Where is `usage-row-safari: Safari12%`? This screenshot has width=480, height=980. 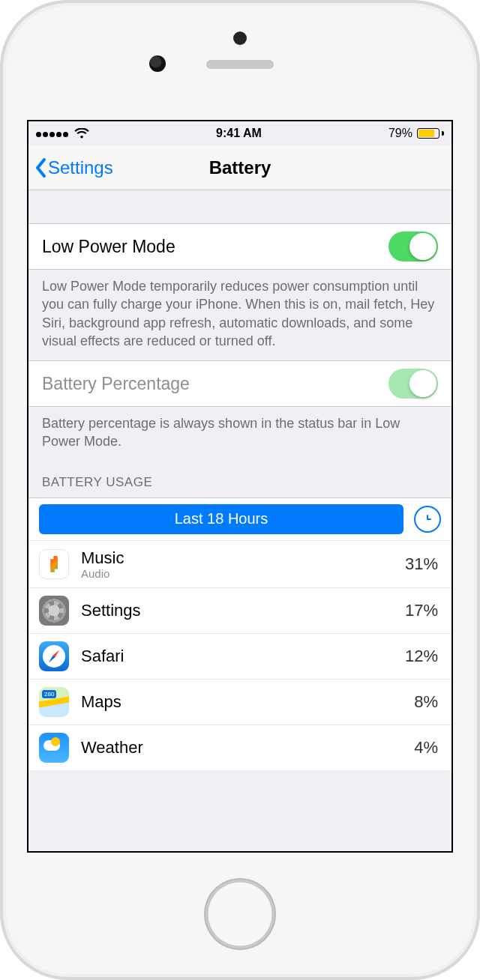 usage-row-safari: Safari12% is located at coordinates (240, 656).